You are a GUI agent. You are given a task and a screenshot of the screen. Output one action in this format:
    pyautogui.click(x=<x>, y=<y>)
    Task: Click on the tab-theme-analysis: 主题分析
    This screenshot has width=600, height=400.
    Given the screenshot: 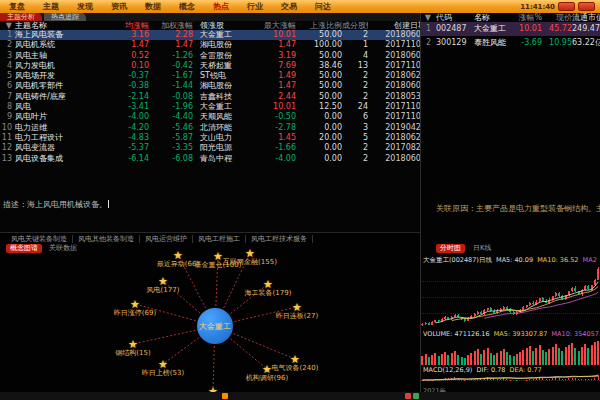 What is the action you would take?
    pyautogui.click(x=21, y=17)
    